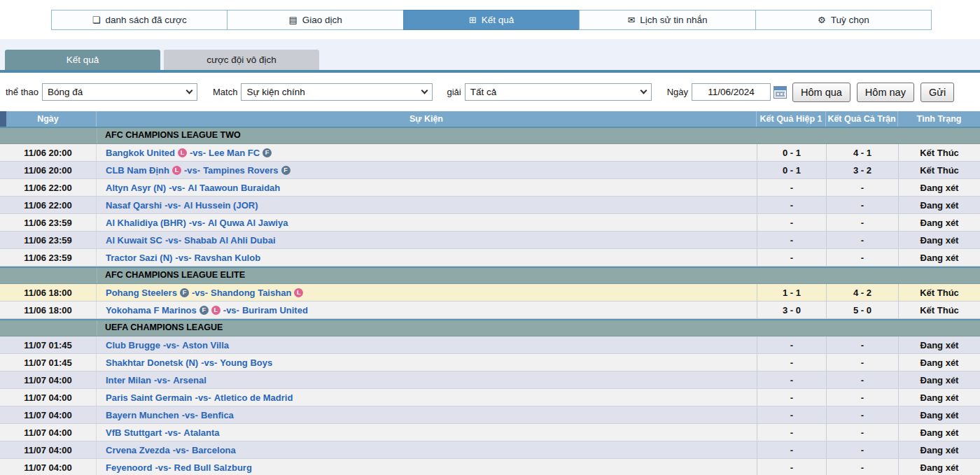  Describe the element at coordinates (427, 467) in the screenshot. I see `match-event: Feyenoord -vs- Red Bull Salzburg` at that location.